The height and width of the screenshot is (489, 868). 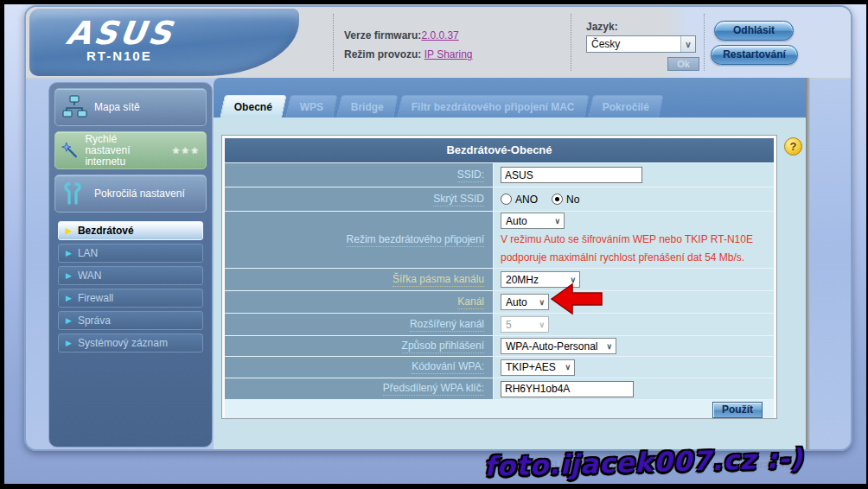 What do you see at coordinates (447, 325) in the screenshot?
I see `extension-channel-label: Rozšířený kanál` at bounding box center [447, 325].